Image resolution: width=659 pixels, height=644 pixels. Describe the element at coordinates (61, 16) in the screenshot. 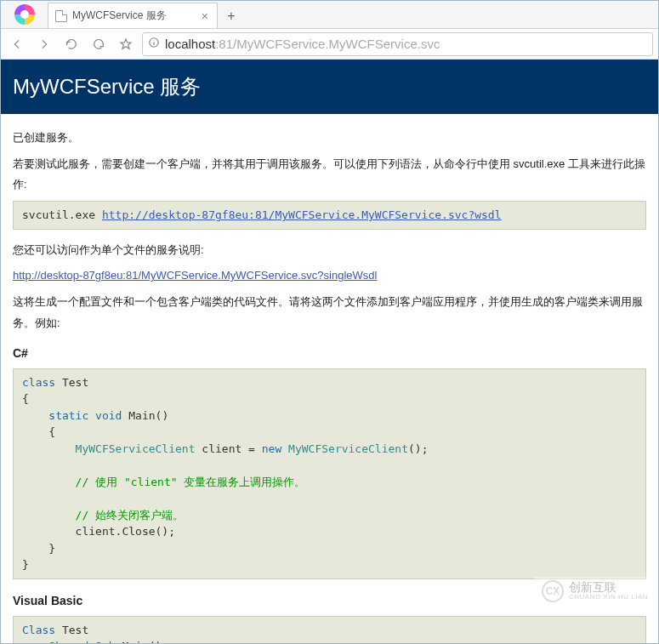

I see `page-icon` at that location.